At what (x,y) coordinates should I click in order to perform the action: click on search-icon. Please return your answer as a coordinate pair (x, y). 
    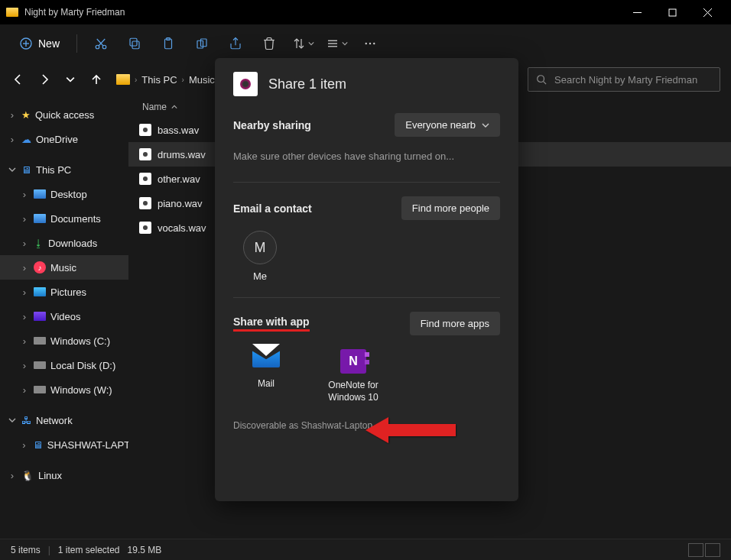
    Looking at the image, I should click on (541, 79).